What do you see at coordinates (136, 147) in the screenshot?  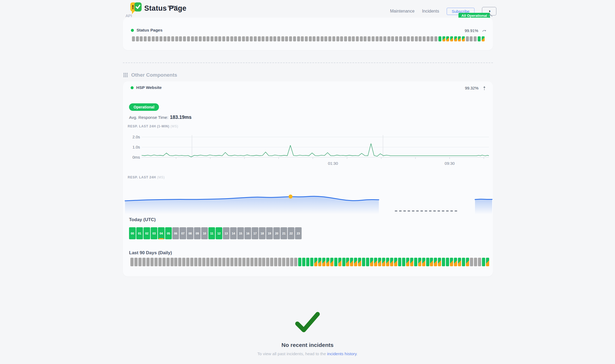 I see `svg-text: 1.0s` at bounding box center [136, 147].